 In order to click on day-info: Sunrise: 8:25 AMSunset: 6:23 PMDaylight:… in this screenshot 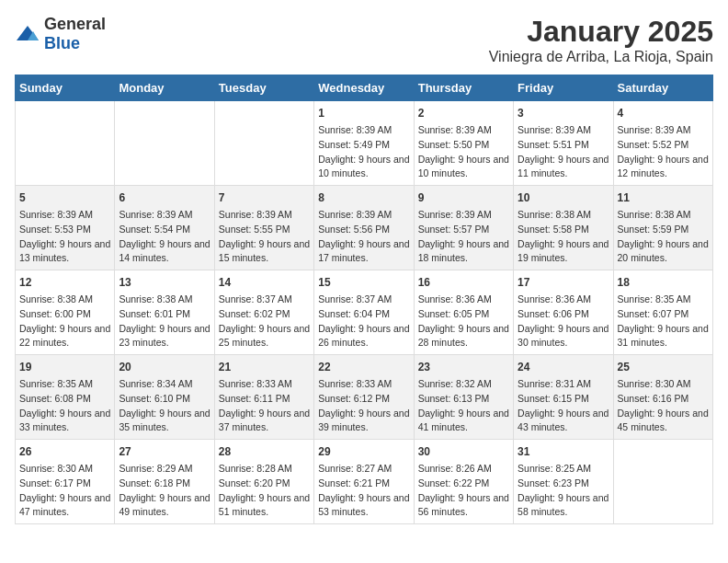, I will do `click(563, 491)`.